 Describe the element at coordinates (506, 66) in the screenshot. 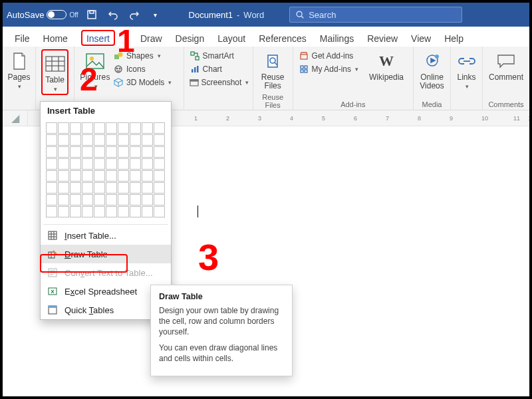

I see `comment-button: Comment` at that location.